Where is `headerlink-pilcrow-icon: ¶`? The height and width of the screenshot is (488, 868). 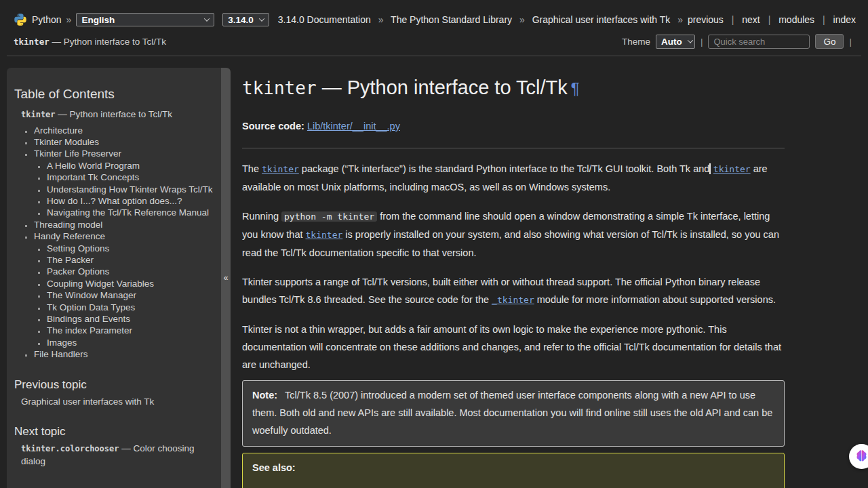 headerlink-pilcrow-icon: ¶ is located at coordinates (575, 88).